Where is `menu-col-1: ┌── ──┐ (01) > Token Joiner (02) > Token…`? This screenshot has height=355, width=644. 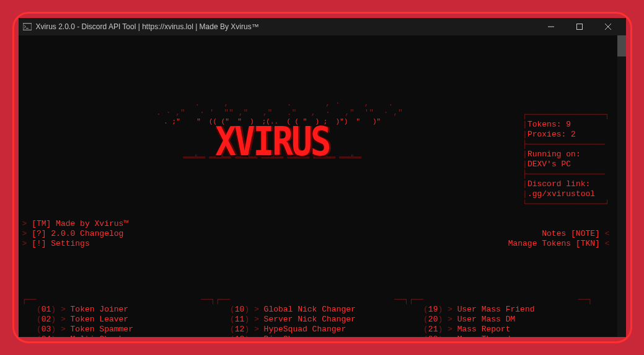 menu-col-1: ┌── ──┐ (01) > Token Joiner (02) > Token… is located at coordinates (119, 316).